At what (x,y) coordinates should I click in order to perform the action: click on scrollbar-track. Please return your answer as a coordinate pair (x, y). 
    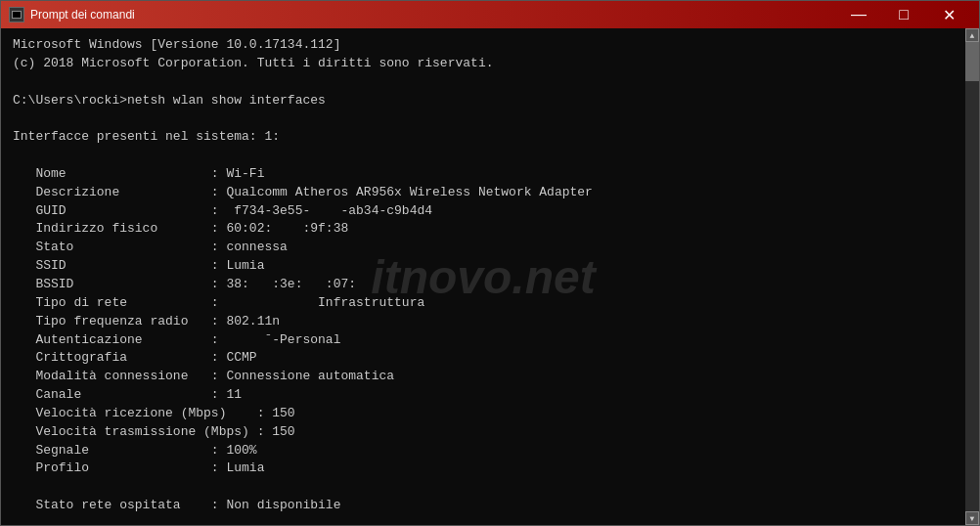
    Looking at the image, I should click on (972, 277).